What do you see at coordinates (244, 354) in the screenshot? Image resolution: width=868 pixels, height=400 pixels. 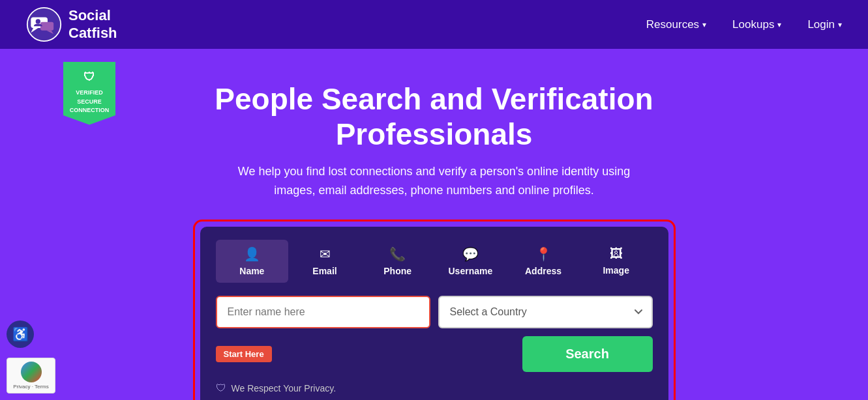 I see `start-here-badge: Start Here` at bounding box center [244, 354].